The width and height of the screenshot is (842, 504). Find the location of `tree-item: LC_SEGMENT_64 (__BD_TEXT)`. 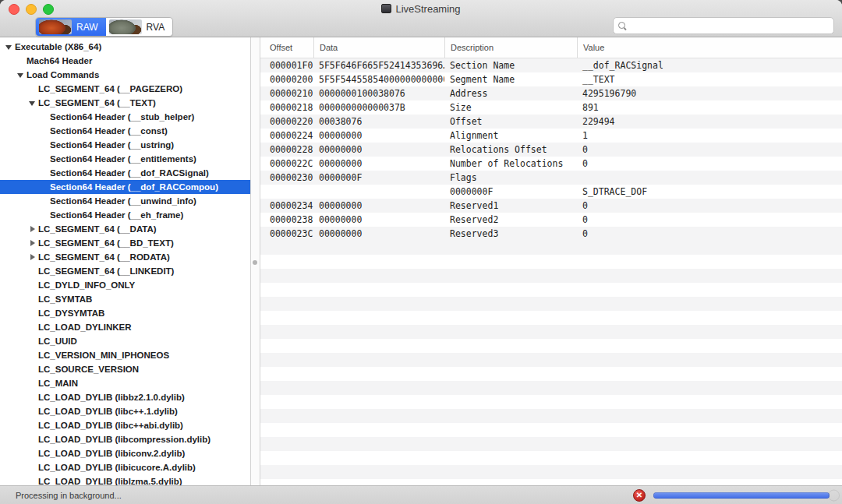

tree-item: LC_SEGMENT_64 (__BD_TEXT) is located at coordinates (125, 243).